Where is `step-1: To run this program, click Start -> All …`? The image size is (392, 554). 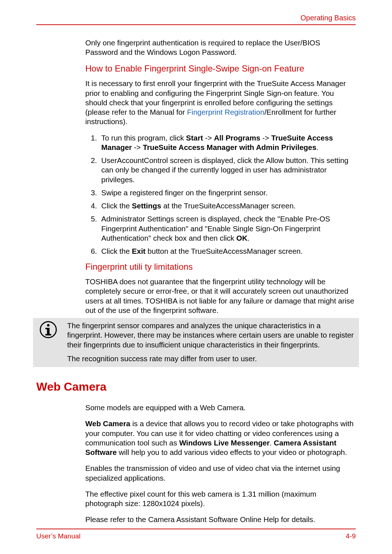
step-1: To run this program, click Start -> All … is located at coordinates (226, 143).